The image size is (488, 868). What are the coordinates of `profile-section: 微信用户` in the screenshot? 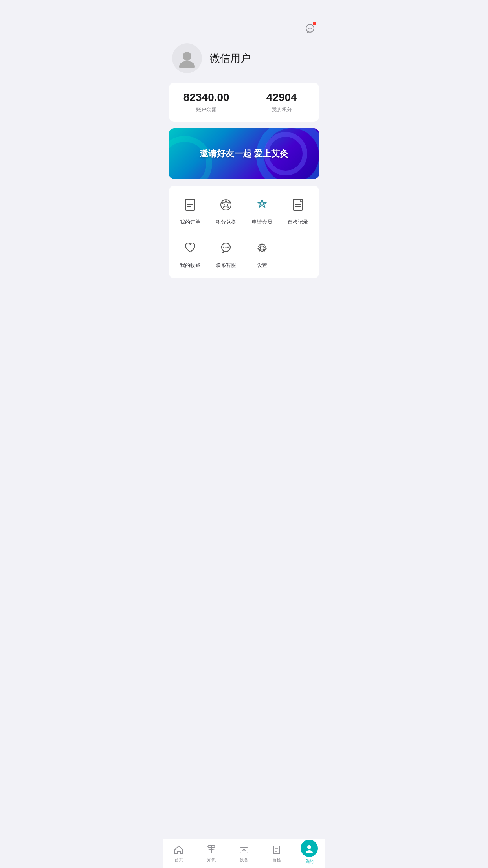 It's located at (244, 60).